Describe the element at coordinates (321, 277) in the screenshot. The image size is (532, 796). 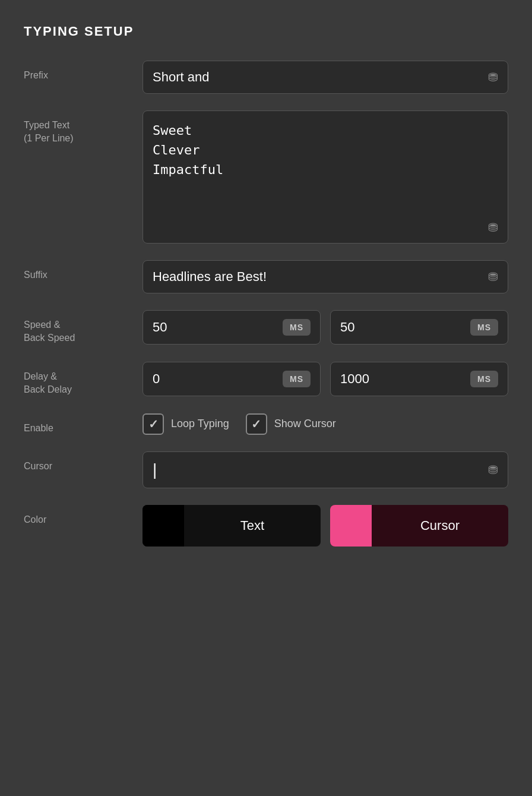
I see `suffix-input` at that location.